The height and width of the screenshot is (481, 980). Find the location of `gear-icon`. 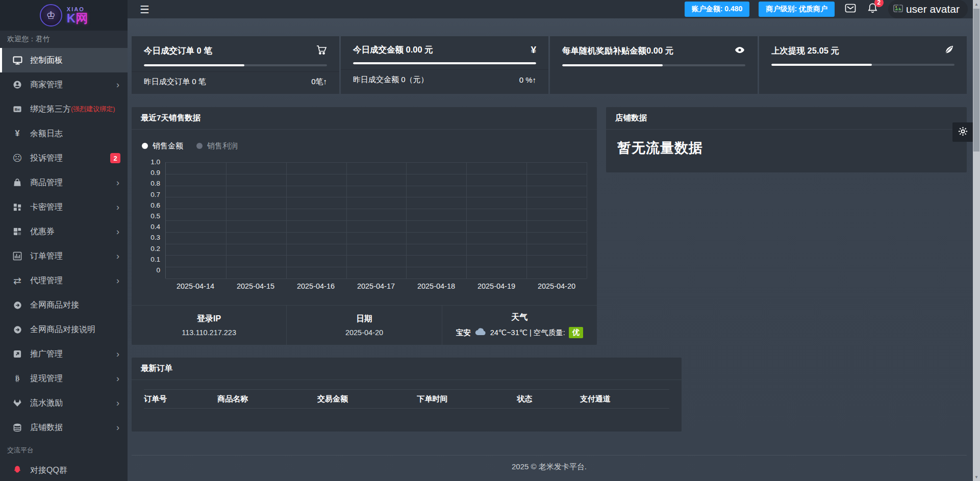

gear-icon is located at coordinates (963, 133).